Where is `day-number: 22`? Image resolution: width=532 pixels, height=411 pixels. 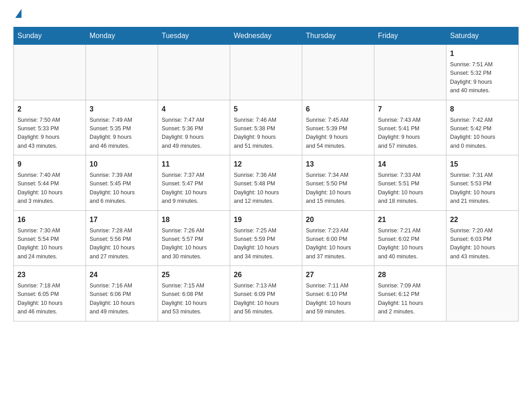
day-number: 22 is located at coordinates (482, 220).